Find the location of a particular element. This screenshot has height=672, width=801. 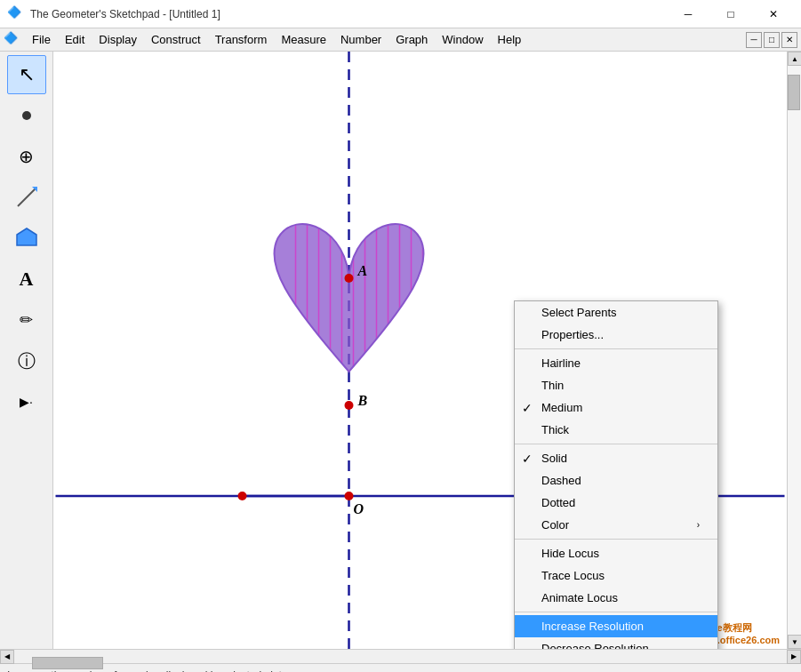

marker-tool-button: ✏ is located at coordinates (27, 320).